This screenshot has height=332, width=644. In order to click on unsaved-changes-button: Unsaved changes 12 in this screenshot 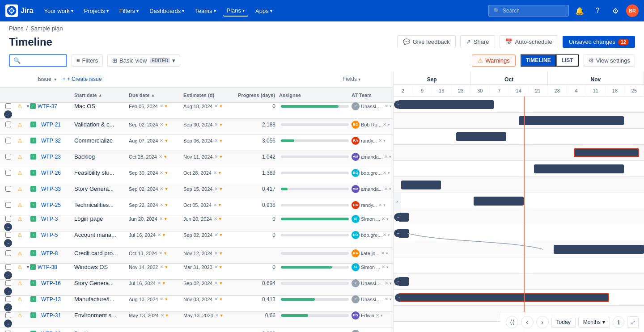, I will do `click(599, 42)`.